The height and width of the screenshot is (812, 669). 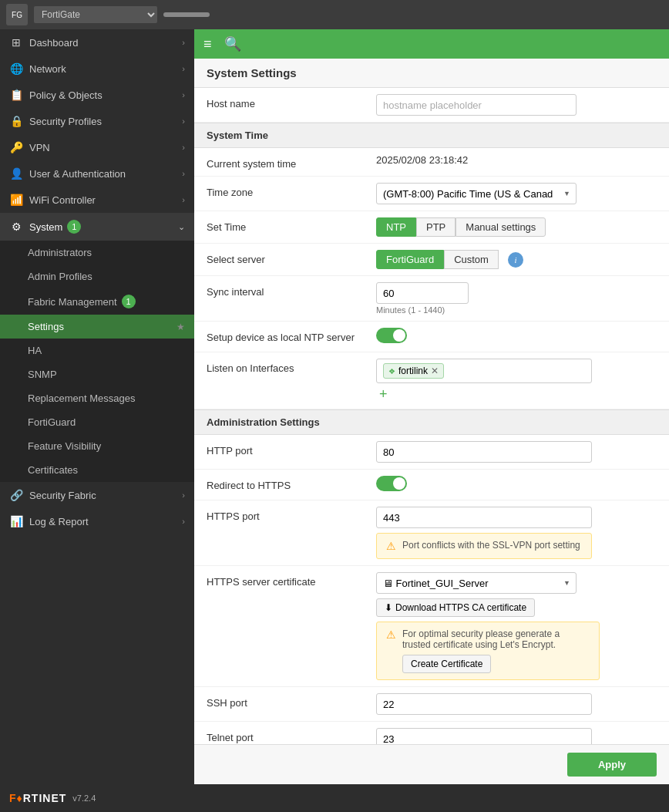 I want to click on interface-tag: ❖ fortilink ✕, so click(x=413, y=371).